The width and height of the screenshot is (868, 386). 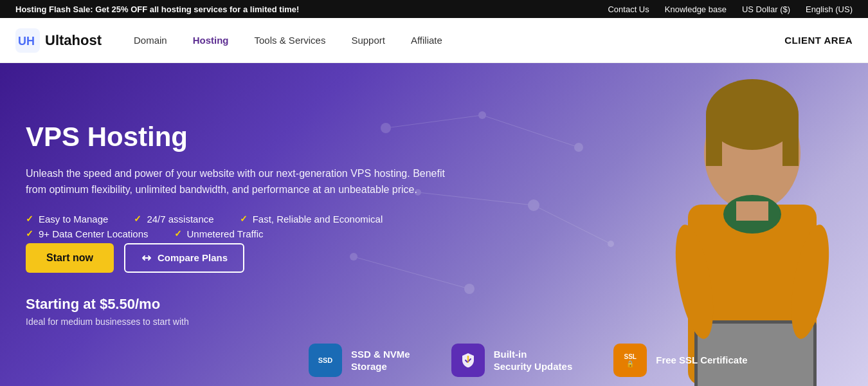 I want to click on check-icon-5: ✓, so click(x=178, y=234).